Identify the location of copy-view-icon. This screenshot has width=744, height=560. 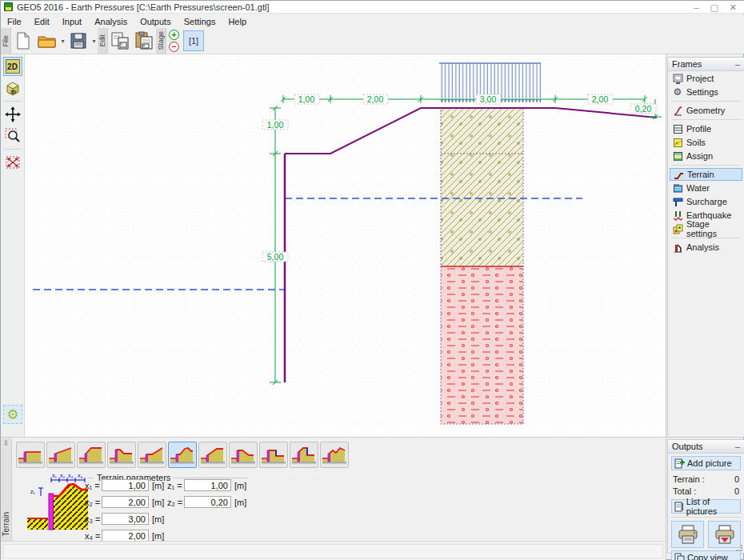
(680, 557).